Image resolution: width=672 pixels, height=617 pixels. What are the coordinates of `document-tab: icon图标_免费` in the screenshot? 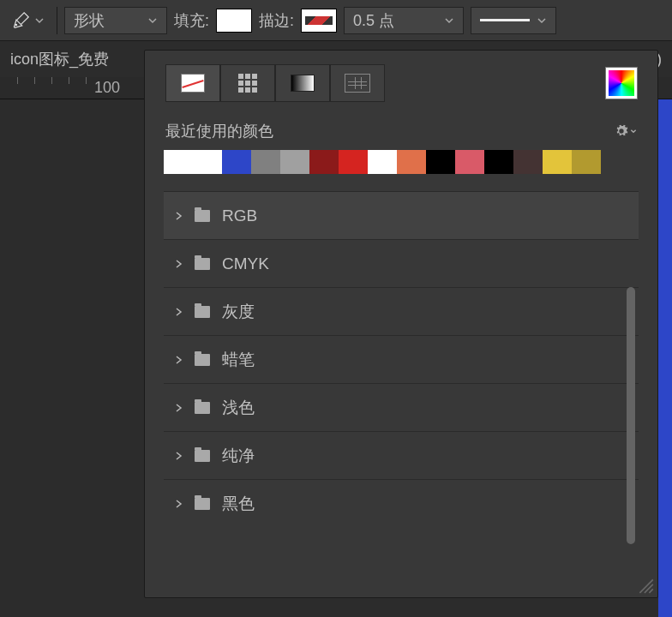 It's located at (60, 59).